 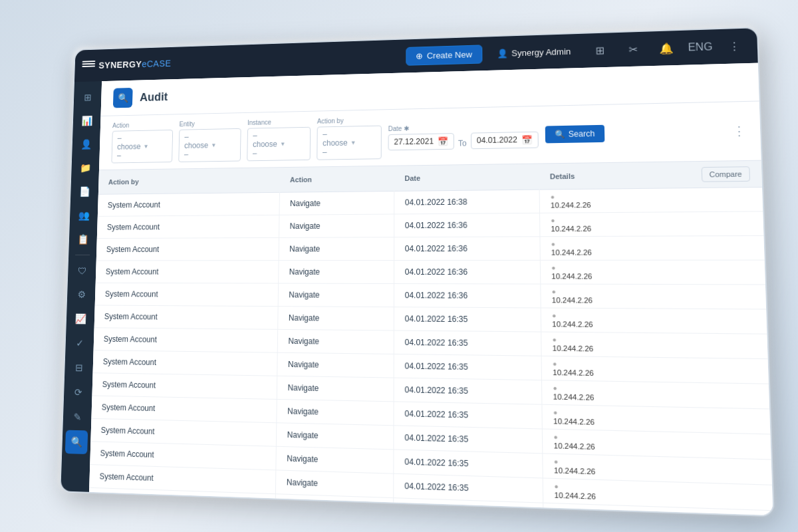 What do you see at coordinates (620, 443) in the screenshot?
I see `details-cell-10: ● 10.244.2.26` at bounding box center [620, 443].